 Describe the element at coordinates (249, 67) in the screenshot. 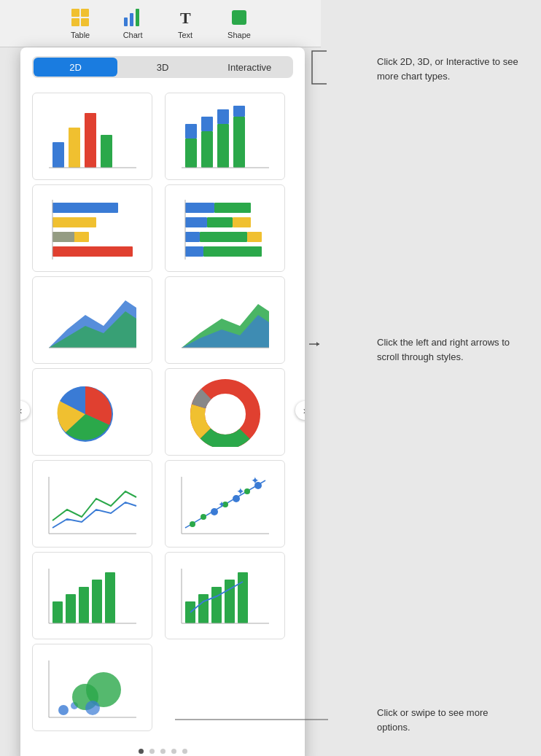

I see `segment-interactive: Interactive` at that location.